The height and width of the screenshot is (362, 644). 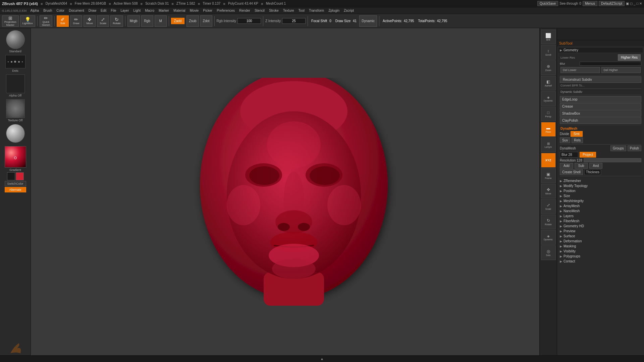 What do you see at coordinates (600, 231) in the screenshot?
I see `preview-item: ▶ Preview` at bounding box center [600, 231].